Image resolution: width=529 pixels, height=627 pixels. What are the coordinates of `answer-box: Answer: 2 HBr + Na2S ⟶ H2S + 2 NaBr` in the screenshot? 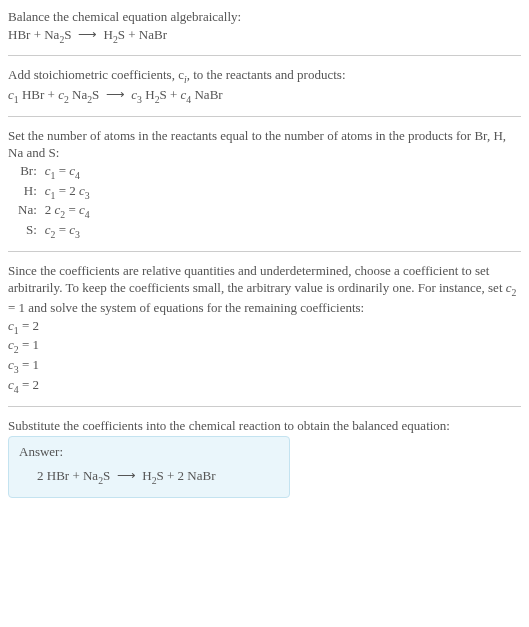 It's located at (149, 466).